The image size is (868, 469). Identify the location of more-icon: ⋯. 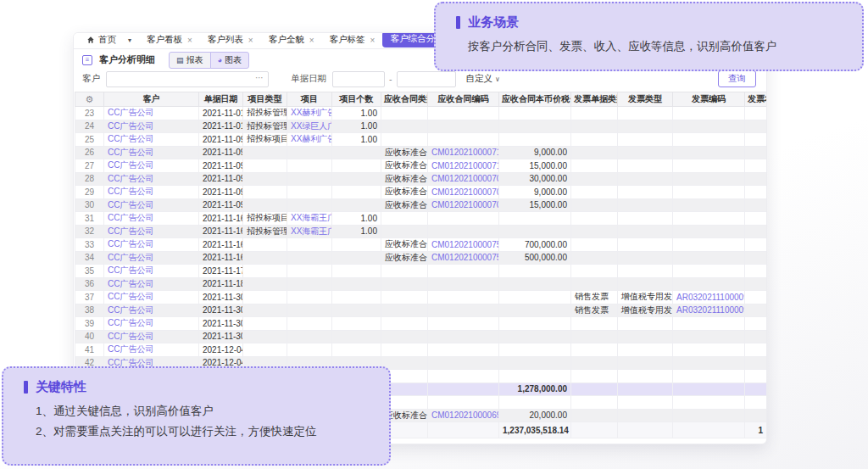
(259, 78).